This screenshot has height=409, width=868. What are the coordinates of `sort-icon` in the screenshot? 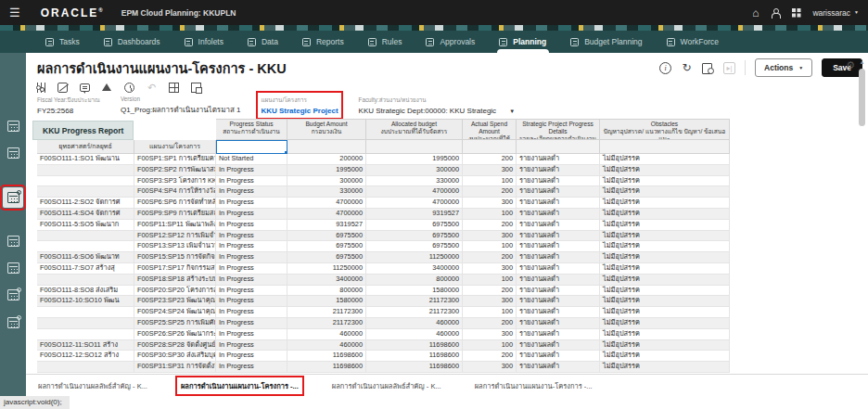 It's located at (108, 87).